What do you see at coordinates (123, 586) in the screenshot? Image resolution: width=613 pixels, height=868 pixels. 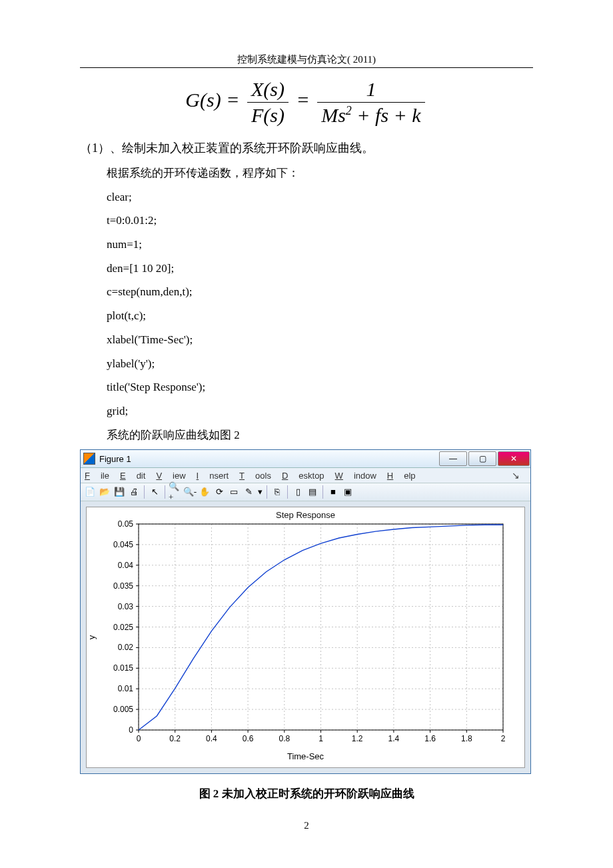 I see `svg-text: 0.035` at bounding box center [123, 586].